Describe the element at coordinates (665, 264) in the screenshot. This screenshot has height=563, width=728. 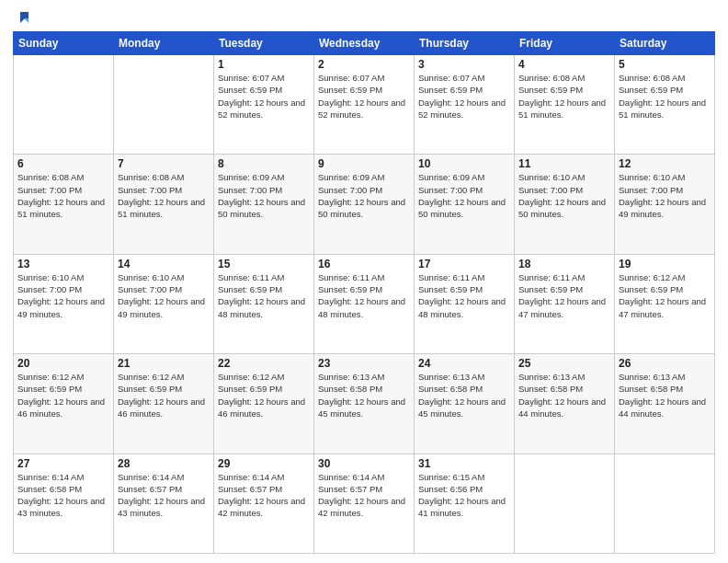
I see `day-number: 19` at that location.